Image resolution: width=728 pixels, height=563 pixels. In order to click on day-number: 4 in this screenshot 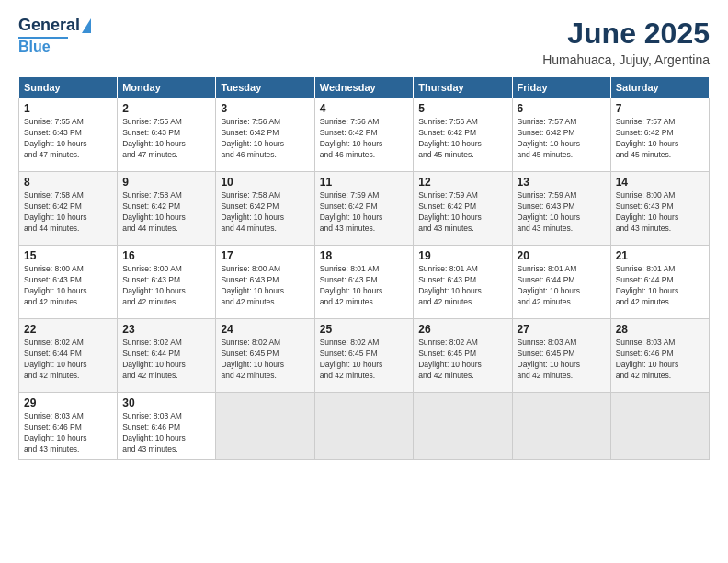, I will do `click(364, 109)`.